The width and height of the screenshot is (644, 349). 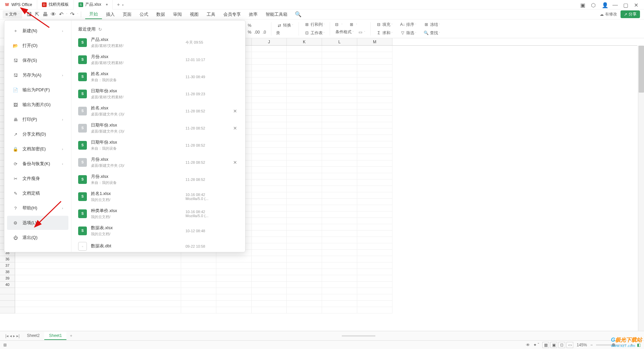 I want to click on comma-icon: %, so click(x=250, y=32).